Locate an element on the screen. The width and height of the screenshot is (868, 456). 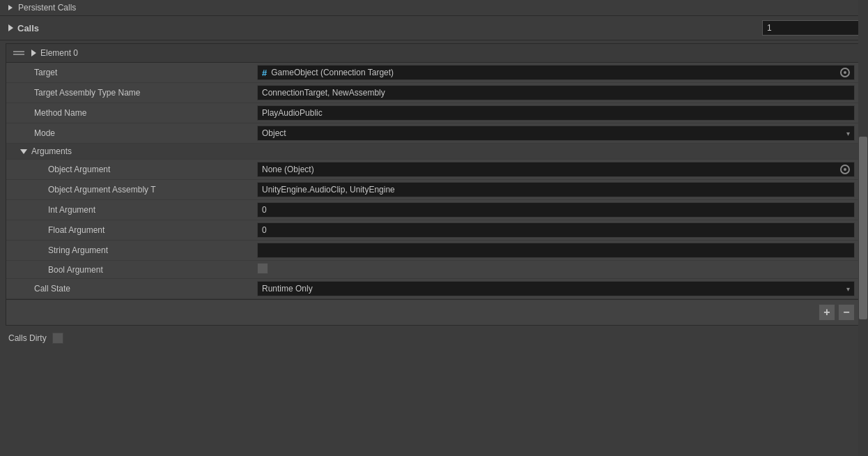
string-argument-row: String Argument is located at coordinates (434, 251).